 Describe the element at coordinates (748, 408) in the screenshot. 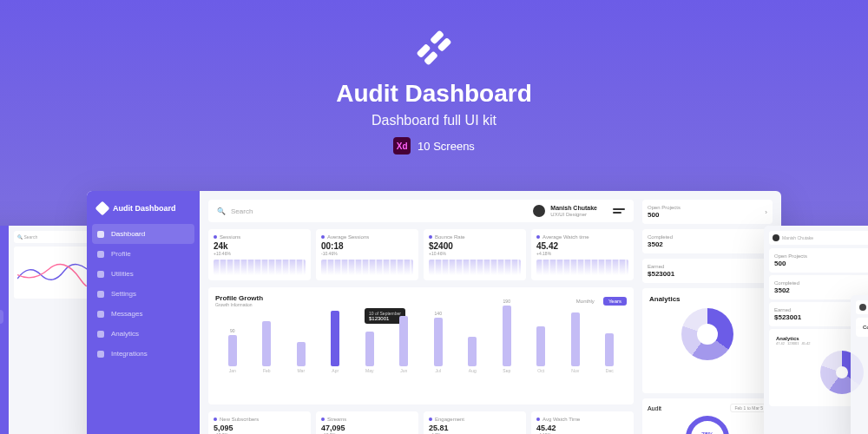

I see `date-range-picker: Feb 1 to Mar 5` at that location.